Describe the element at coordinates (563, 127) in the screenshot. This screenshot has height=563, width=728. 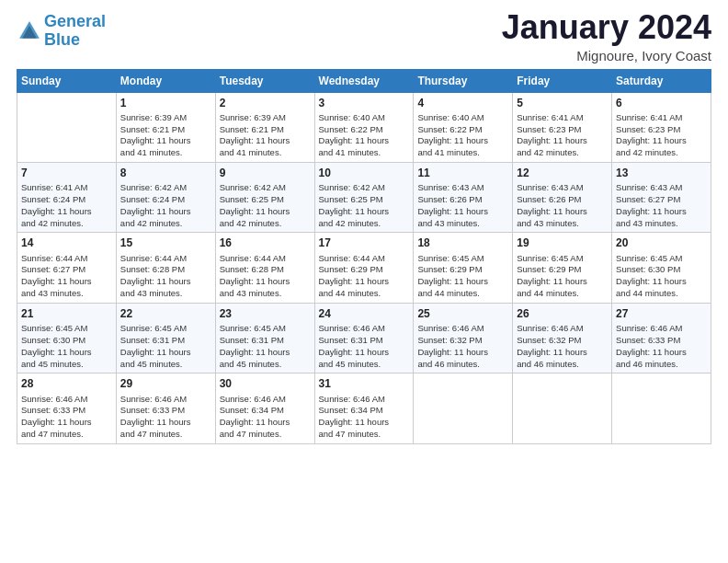
I see `calendar-cell: 5Sunrise: 6:41 AM Sunset: 6:23 PM Daylig…` at that location.